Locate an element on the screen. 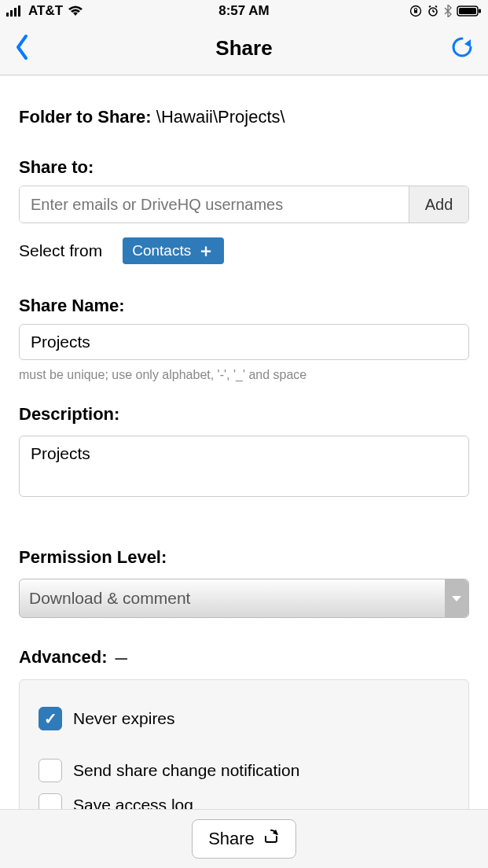 Image resolution: width=488 pixels, height=868 pixels. never-expires-label: Never expires is located at coordinates (124, 719).